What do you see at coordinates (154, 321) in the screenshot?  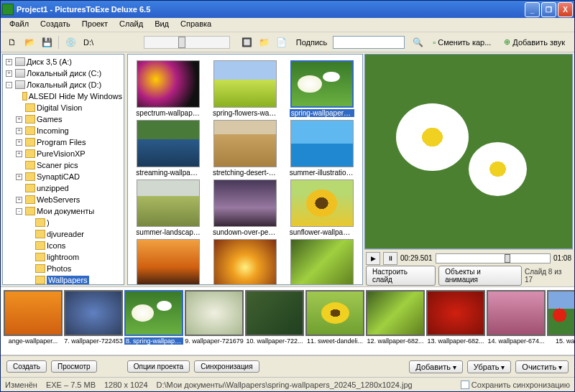 I see `filmstrip-item: 8. spring-wallpapers...` at bounding box center [154, 321].